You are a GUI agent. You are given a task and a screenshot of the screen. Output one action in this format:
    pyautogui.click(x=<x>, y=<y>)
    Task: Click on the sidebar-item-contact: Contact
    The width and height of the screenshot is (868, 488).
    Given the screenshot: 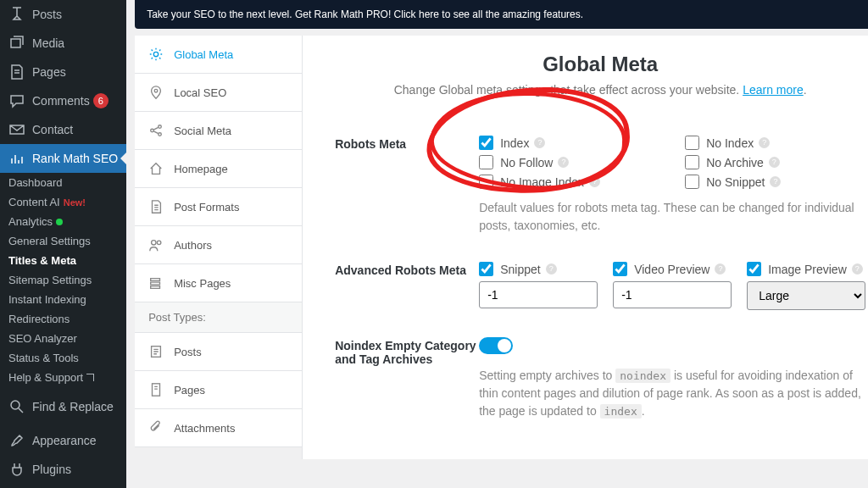 What is the action you would take?
    pyautogui.click(x=63, y=130)
    